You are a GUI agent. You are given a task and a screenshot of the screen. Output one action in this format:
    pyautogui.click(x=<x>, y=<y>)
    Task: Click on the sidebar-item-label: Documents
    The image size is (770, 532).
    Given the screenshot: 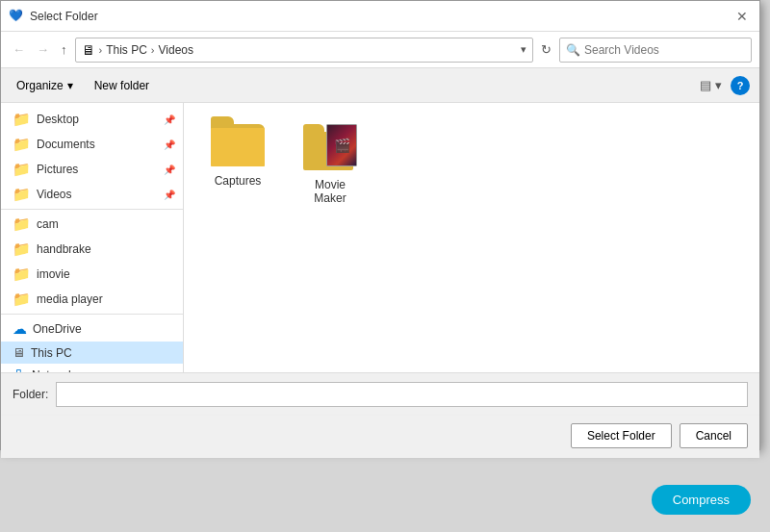 What is the action you would take?
    pyautogui.click(x=65, y=144)
    